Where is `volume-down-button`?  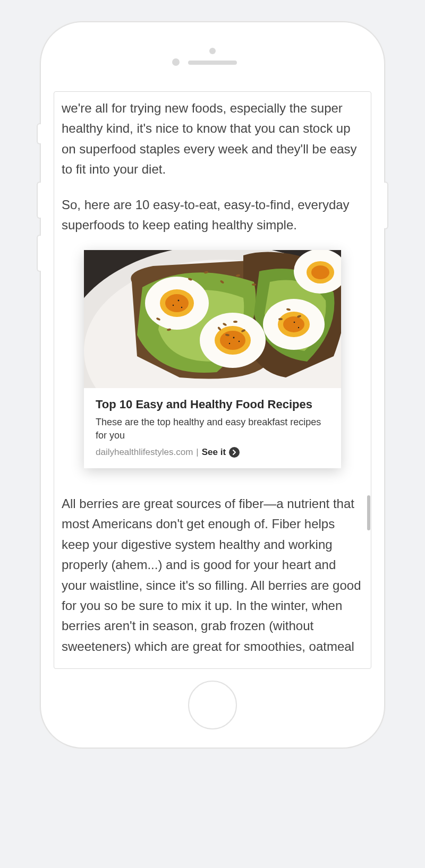
volume-down-button is located at coordinates (39, 253).